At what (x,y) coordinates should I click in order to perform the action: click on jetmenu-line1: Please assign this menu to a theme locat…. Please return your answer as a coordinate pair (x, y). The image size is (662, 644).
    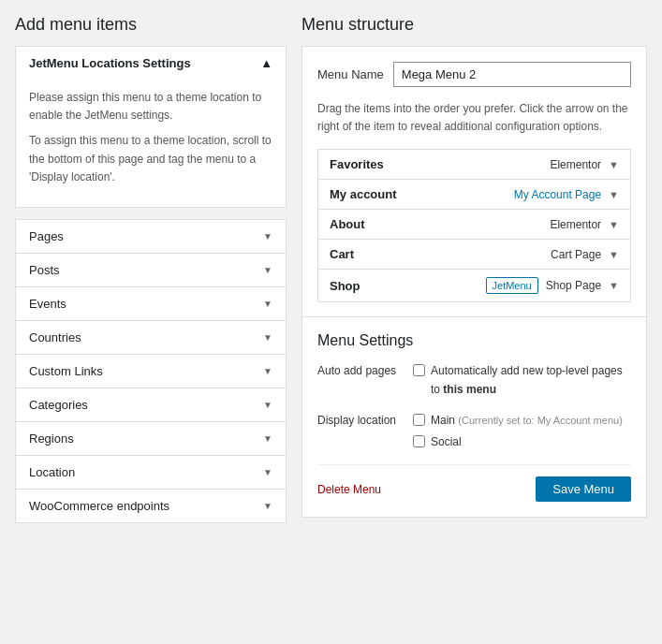
    Looking at the image, I should click on (151, 107).